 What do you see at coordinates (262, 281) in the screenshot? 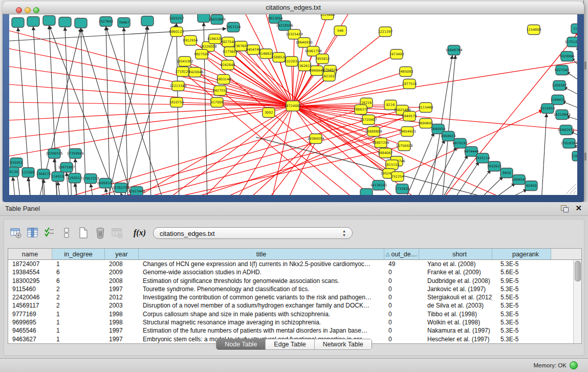
I see `table-cell: Estimation of significance thresholds fo…` at bounding box center [262, 281].